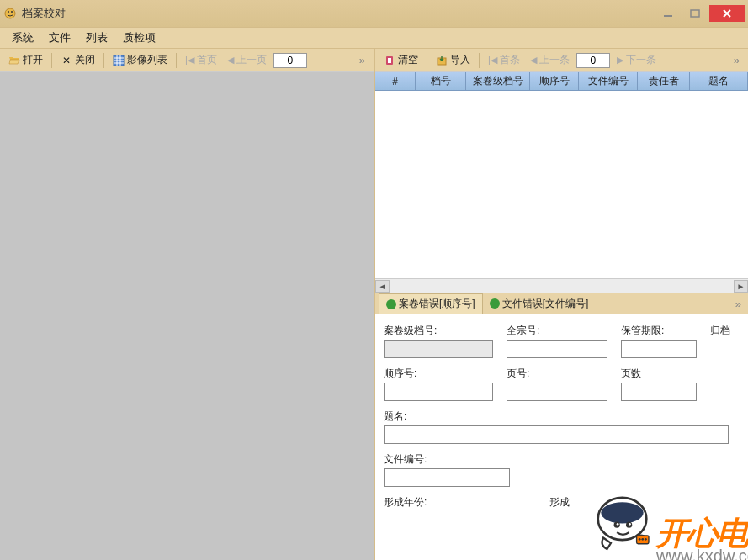 The image size is (748, 560). Describe the element at coordinates (374, 13) in the screenshot. I see `titlebar: 档案校对` at that location.